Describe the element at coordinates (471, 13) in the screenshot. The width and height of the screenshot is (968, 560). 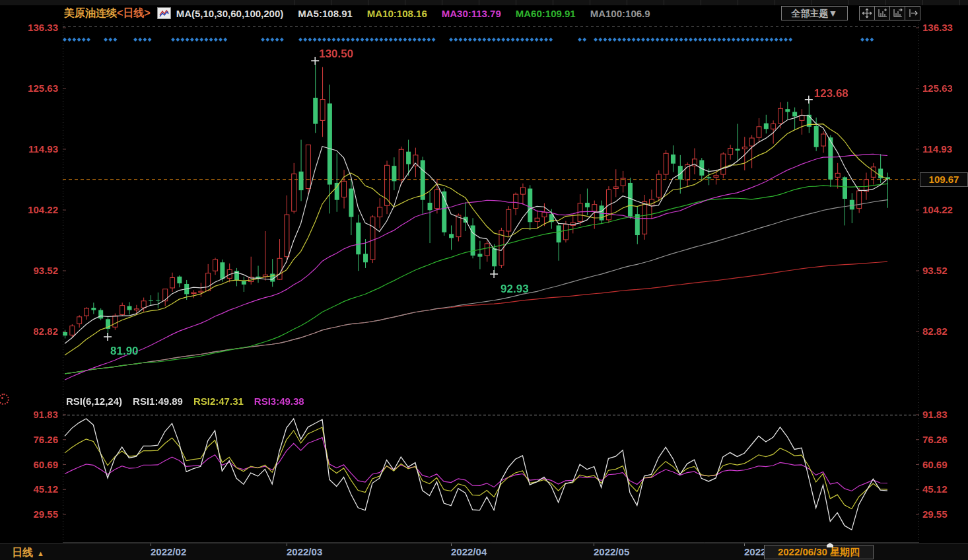
I see `ma30-value: MA30:113.79` at that location.